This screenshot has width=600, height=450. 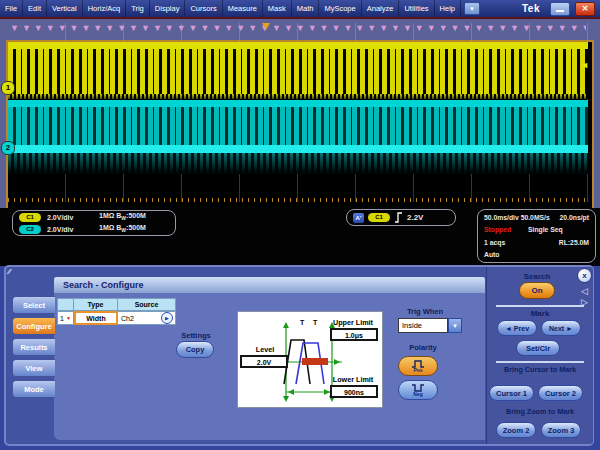 I want to click on lower-limit-value: 900ns, so click(x=354, y=392).